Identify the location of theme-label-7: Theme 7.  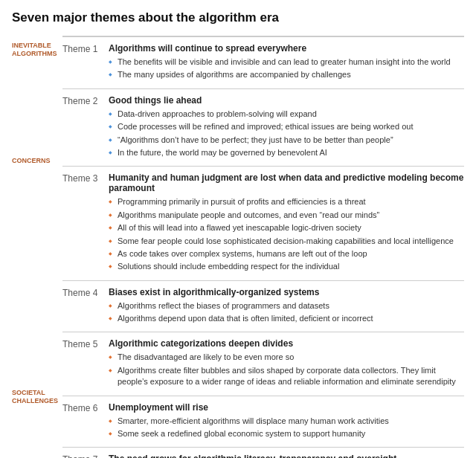
(86, 456).